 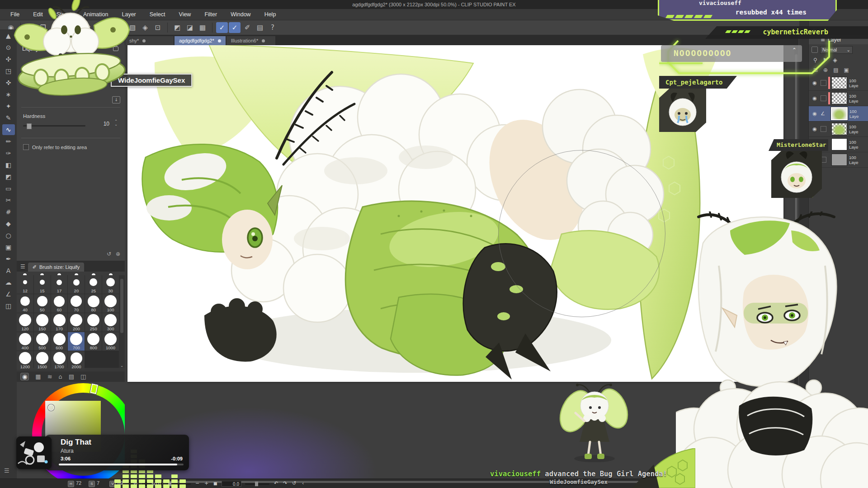 I want to click on brush-size-50: 50, so click(x=42, y=304).